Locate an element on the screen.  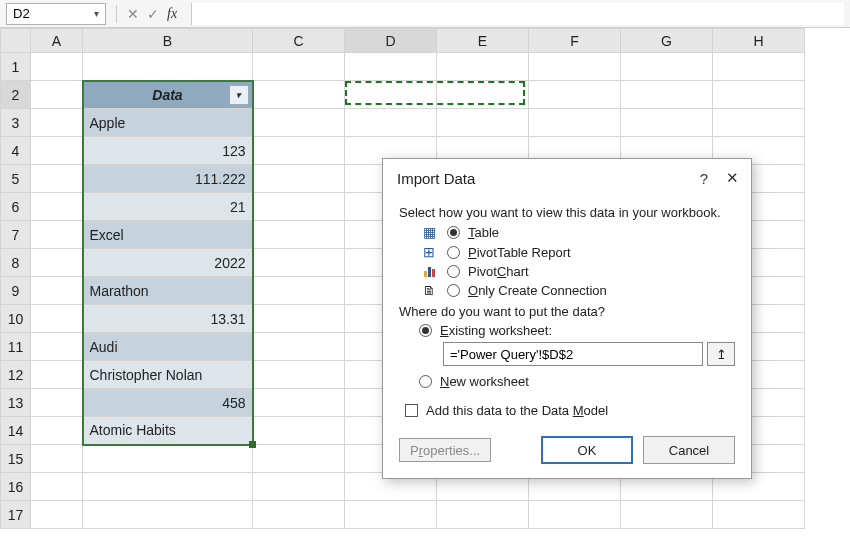
col-header-D: D is located at coordinates (391, 41).